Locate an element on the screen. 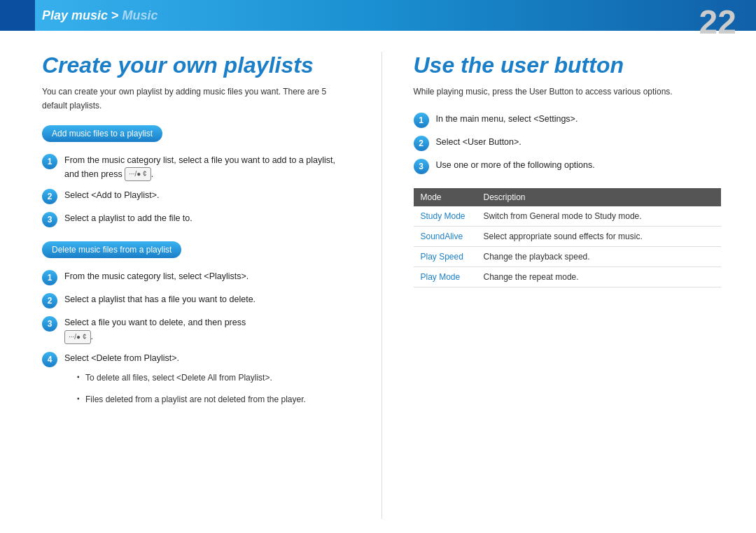  table-header-row: Mode Description is located at coordinates (568, 197).